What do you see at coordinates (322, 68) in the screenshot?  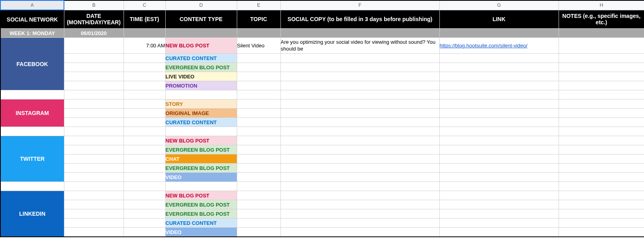 I see `table-row: EVERGREEN BLOG POST` at bounding box center [322, 68].